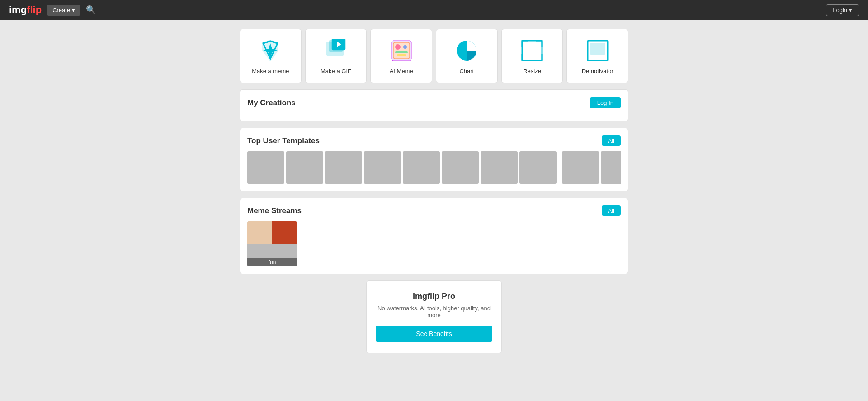 The width and height of the screenshot is (868, 401). I want to click on chevron-down-icon: ▾, so click(73, 10).